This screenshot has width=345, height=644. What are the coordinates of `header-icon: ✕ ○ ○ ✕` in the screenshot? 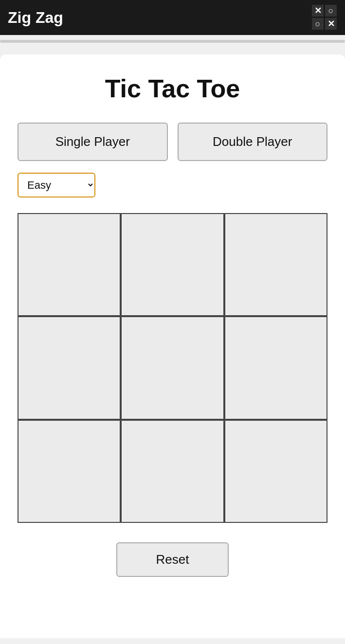 It's located at (325, 18).